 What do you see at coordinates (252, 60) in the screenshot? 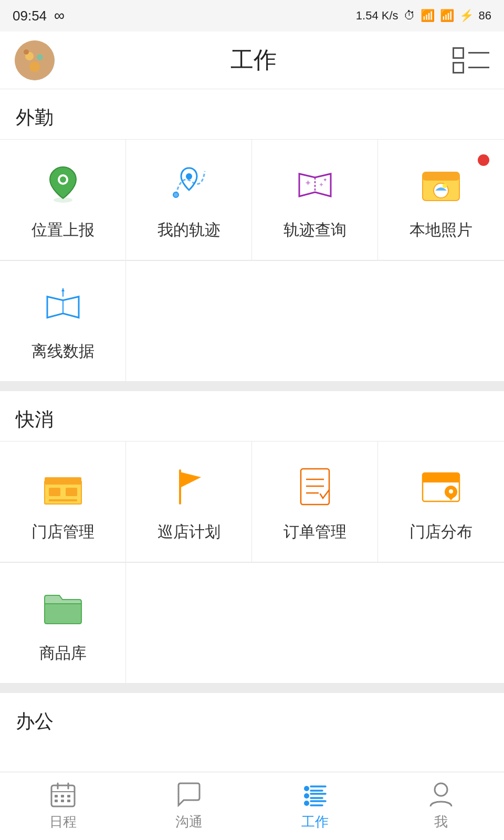
I see `header: 工作` at bounding box center [252, 60].